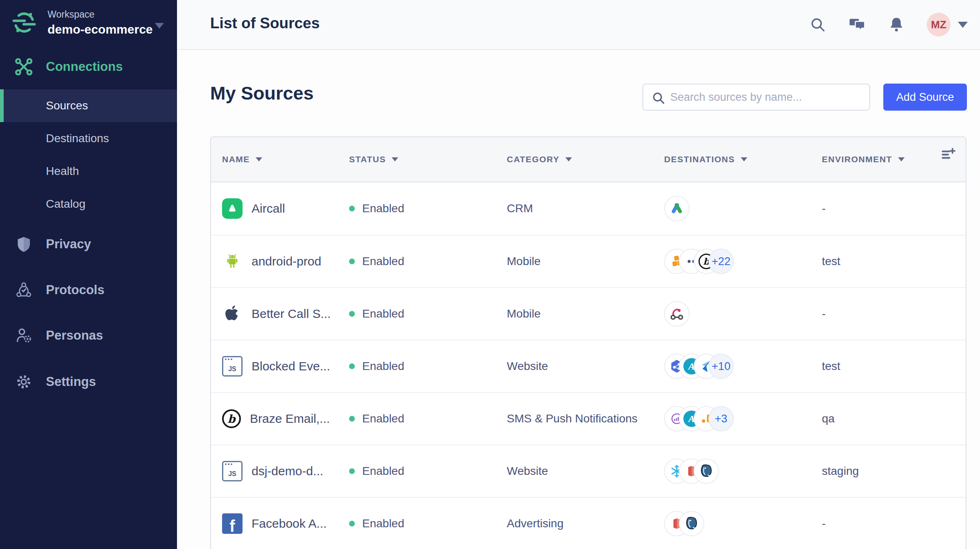 The width and height of the screenshot is (980, 549). I want to click on sidebar-item-personas: Personas, so click(88, 336).